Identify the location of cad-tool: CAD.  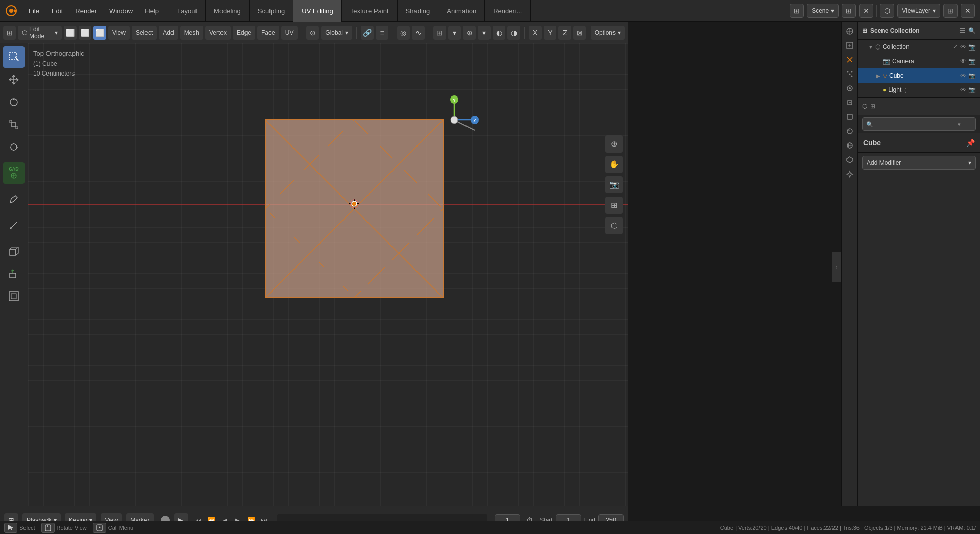
(14, 173).